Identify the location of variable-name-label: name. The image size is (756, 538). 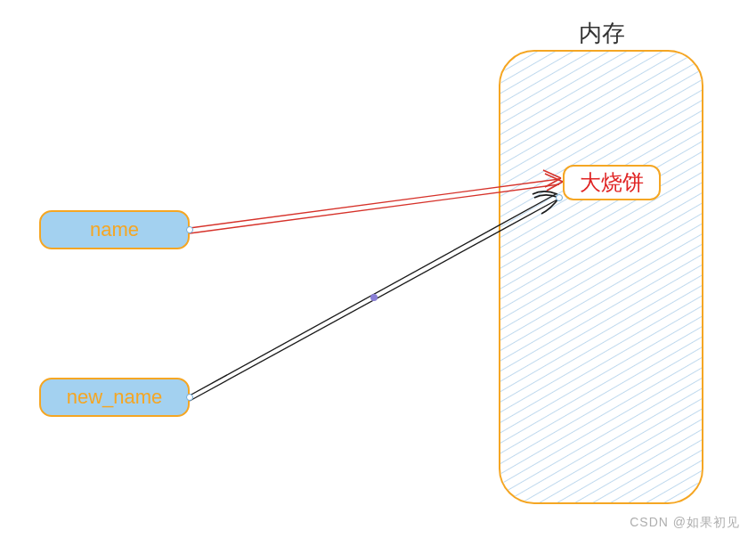
(114, 230).